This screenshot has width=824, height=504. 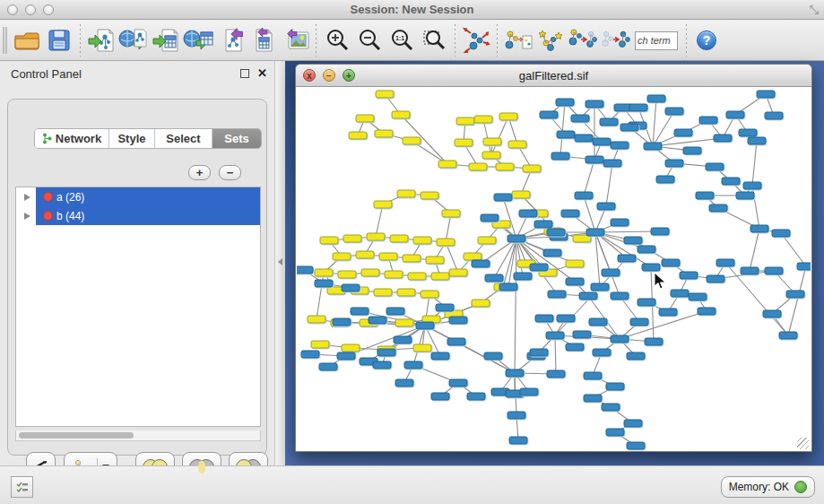 I want to click on import-network-url-button, so click(x=134, y=40).